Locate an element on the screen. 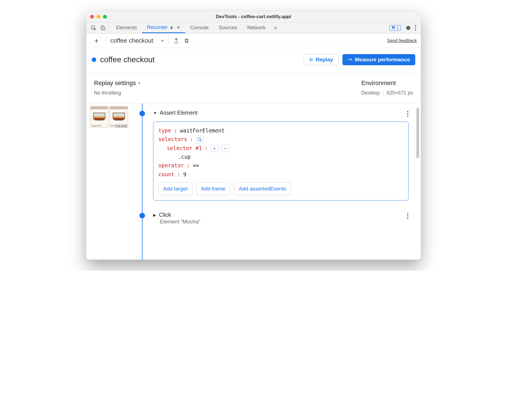  tab-sources: Sources is located at coordinates (228, 28).